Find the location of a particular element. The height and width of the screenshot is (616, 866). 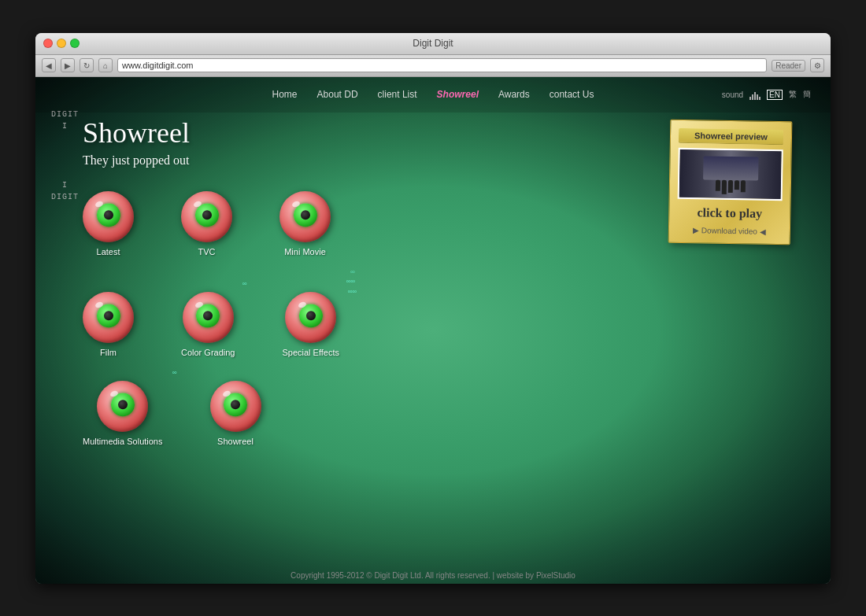

eye-item-showreel: Showreel is located at coordinates (236, 414).